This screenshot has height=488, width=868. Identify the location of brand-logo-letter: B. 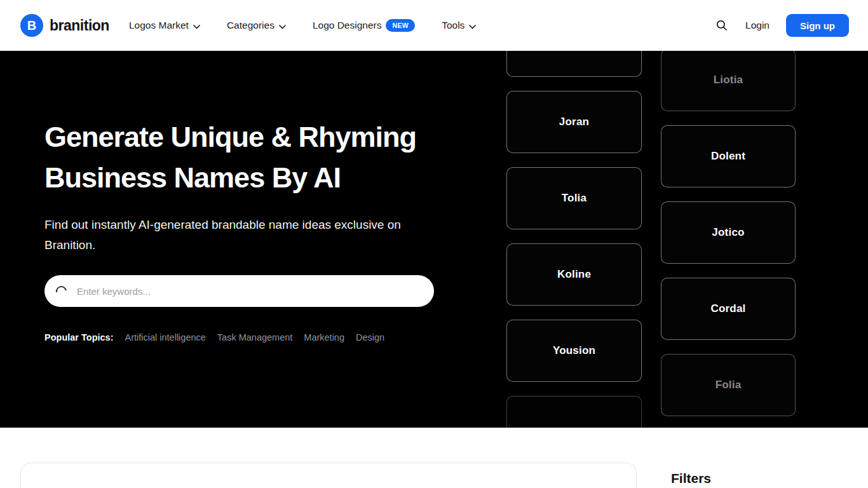
(32, 25).